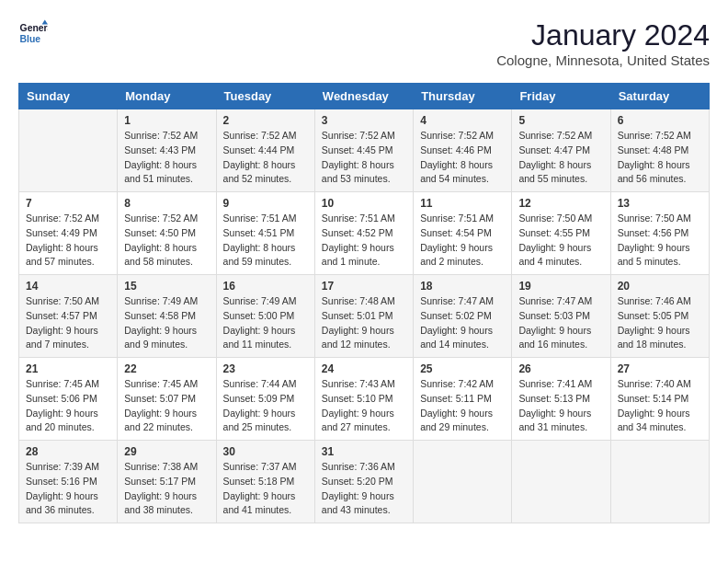  What do you see at coordinates (68, 369) in the screenshot?
I see `day-number: 21` at bounding box center [68, 369].